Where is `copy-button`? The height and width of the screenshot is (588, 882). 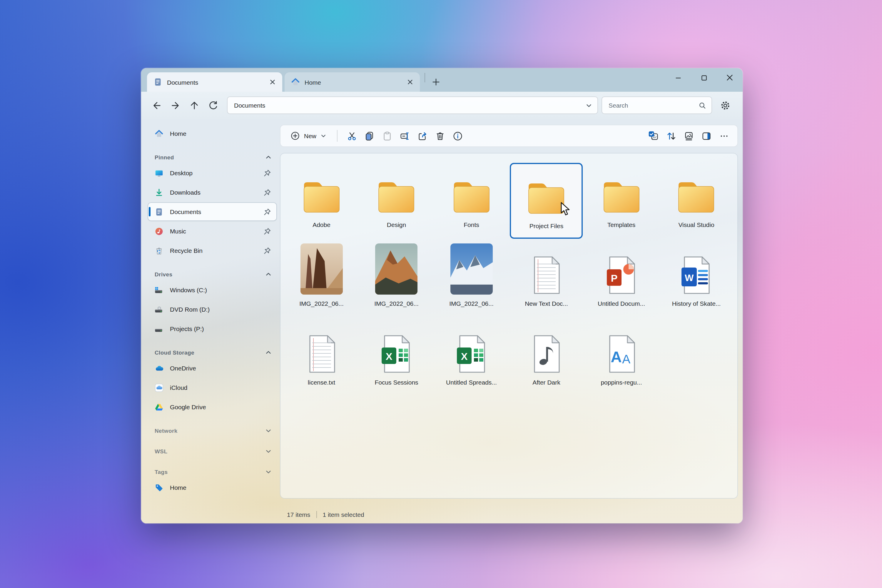
copy-button is located at coordinates (369, 136).